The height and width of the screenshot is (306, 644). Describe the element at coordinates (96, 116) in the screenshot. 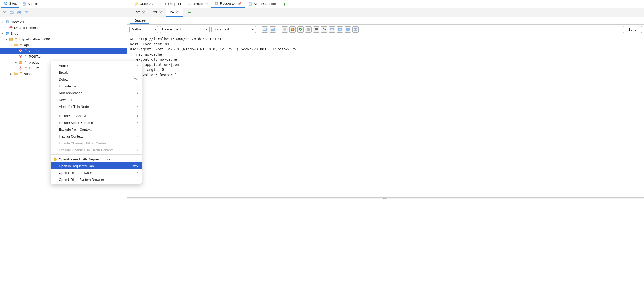

I see `ctx-include-context: Include in Context›` at that location.